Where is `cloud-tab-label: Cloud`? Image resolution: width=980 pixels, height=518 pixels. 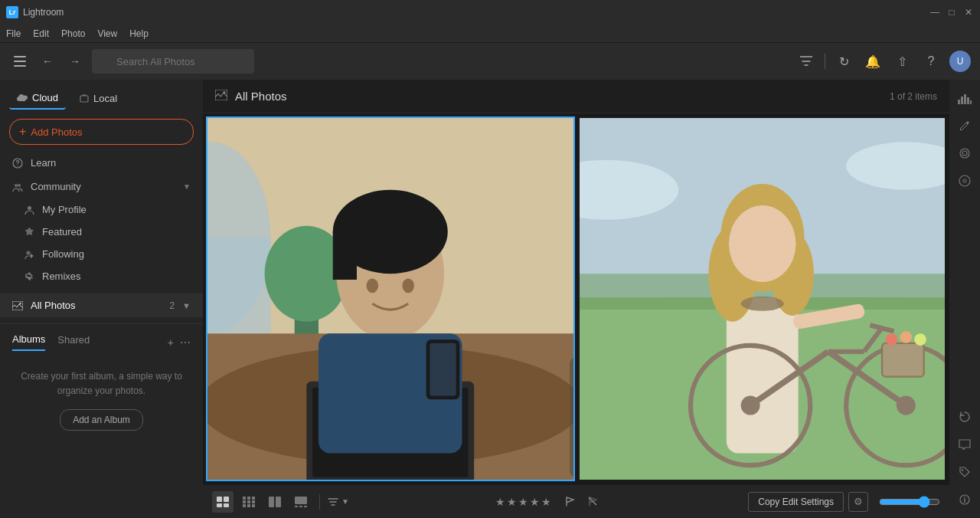
cloud-tab-label: Cloud is located at coordinates (45, 98).